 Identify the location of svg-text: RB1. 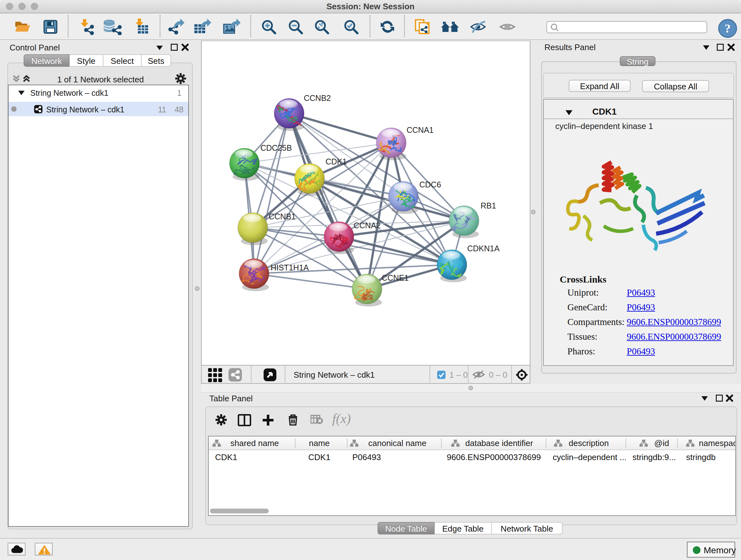
(488, 206).